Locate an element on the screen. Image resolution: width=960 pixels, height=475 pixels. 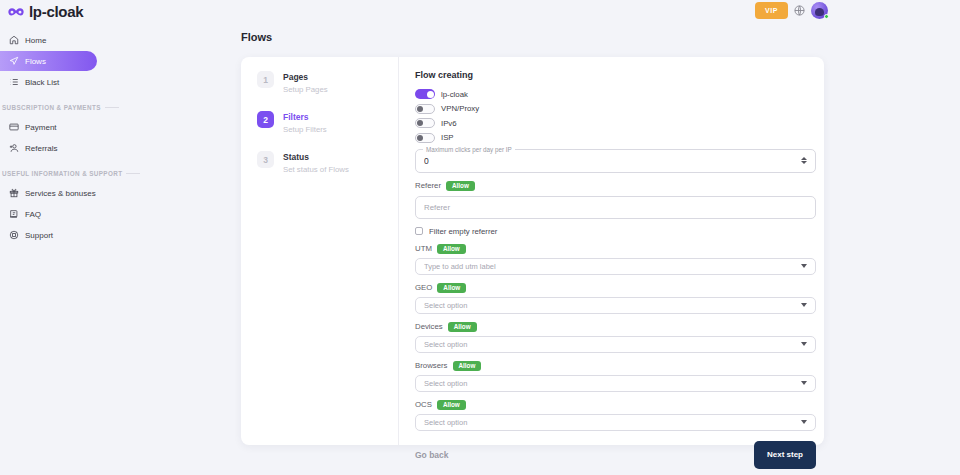
filter-empty-referrer-row: Filter empty referrer is located at coordinates (616, 232).